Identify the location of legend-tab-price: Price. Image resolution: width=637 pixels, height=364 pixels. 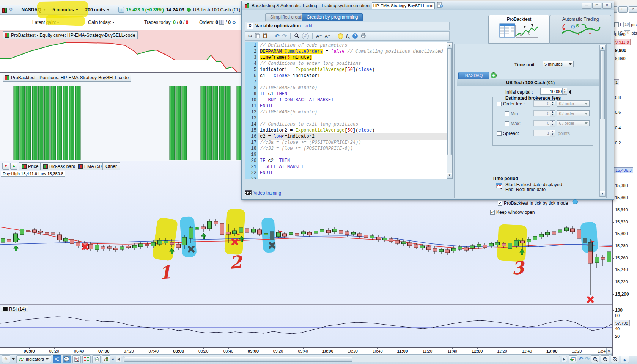
(30, 166).